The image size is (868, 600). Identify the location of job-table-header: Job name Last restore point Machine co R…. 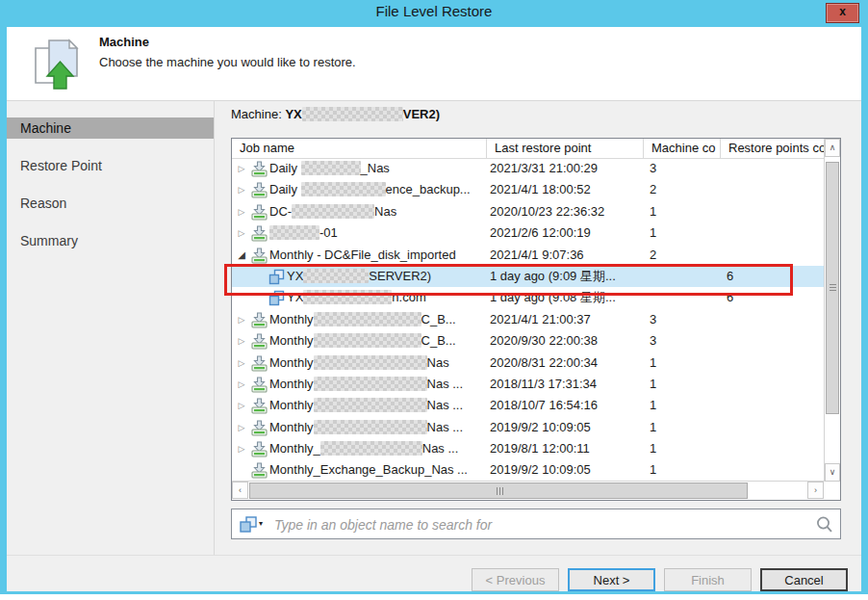
(527, 148).